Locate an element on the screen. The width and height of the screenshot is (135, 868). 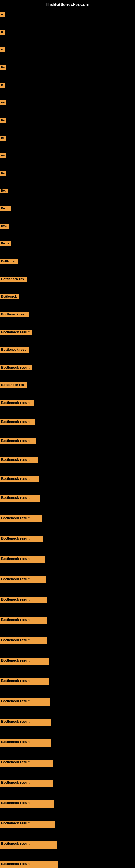
bottleneck-result-label: Bottl is located at coordinates (5, 226).